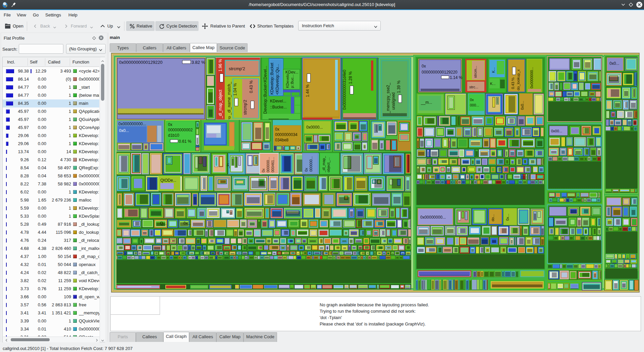 This screenshot has width=644, height=352. What do you see at coordinates (328, 165) in the screenshot?
I see `svg-text: object_...` at bounding box center [328, 165].